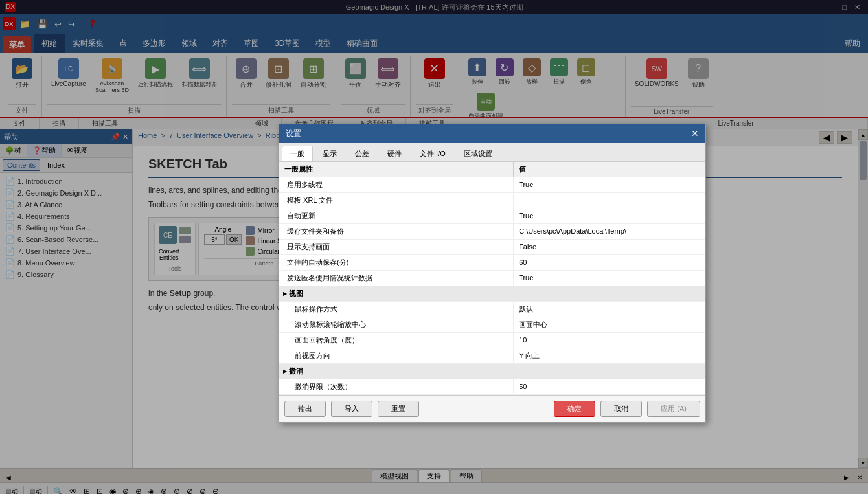 This screenshot has height=494, width=868. Describe the element at coordinates (492, 409) in the screenshot. I see `dialog-footer: 输出 导入 重置 确定 取消 应用 (A)` at that location.